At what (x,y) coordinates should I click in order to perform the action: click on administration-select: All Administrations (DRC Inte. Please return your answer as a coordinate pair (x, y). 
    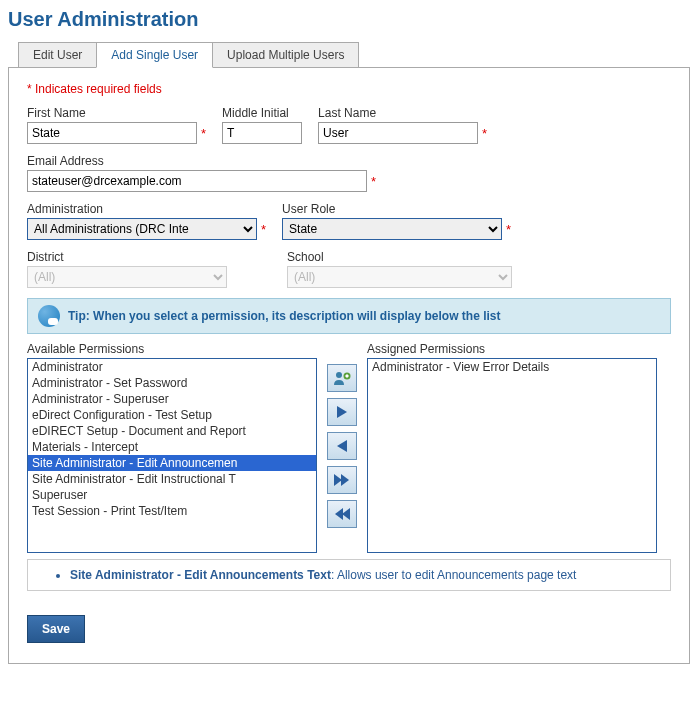
    Looking at the image, I should click on (142, 229).